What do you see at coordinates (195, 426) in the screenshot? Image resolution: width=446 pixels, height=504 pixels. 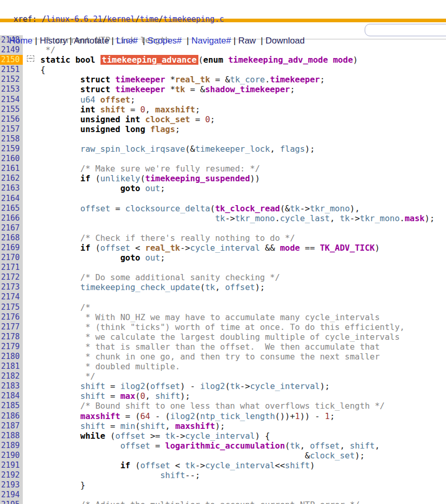 I see `symbol-link-definition: maxshift` at bounding box center [195, 426].